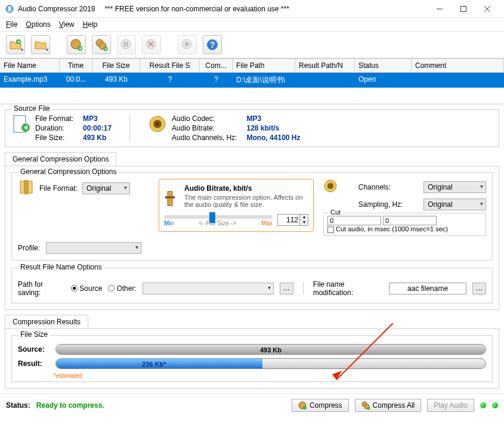 This screenshot has width=504, height=431. What do you see at coordinates (21, 124) in the screenshot?
I see `file-format-icon` at bounding box center [21, 124].